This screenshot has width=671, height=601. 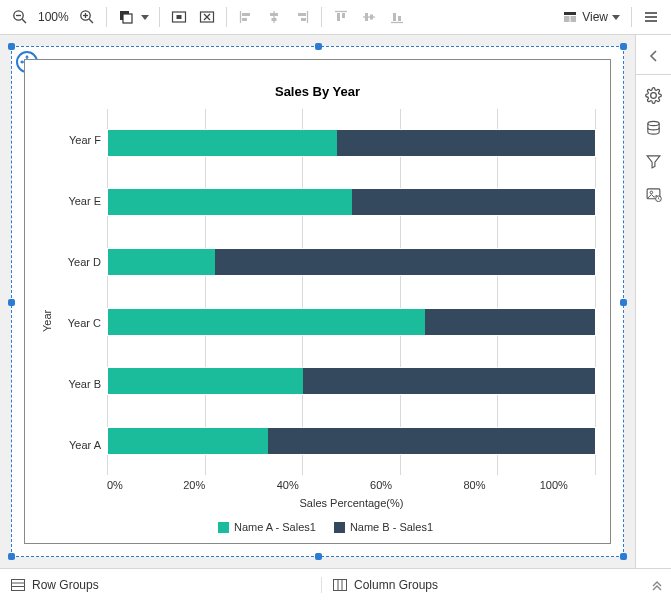 What do you see at coordinates (84, 323) in the screenshot?
I see `category-label: Year C` at bounding box center [84, 323].